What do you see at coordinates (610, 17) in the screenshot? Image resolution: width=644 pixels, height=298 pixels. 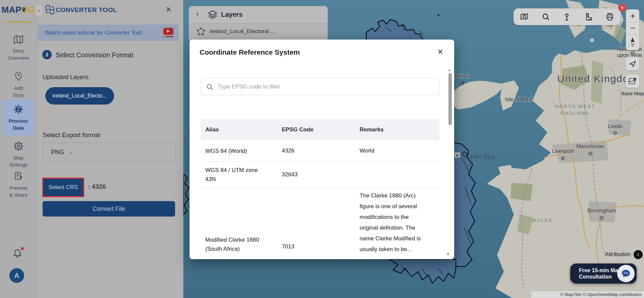 I see `printer-icon` at bounding box center [610, 17].